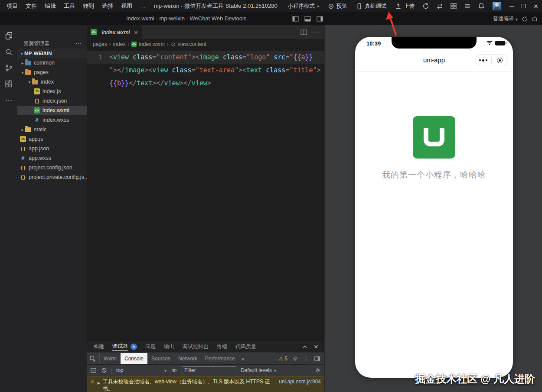  What do you see at coordinates (88, 6) in the screenshot?
I see `menu-item-4: 转到` at bounding box center [88, 6].